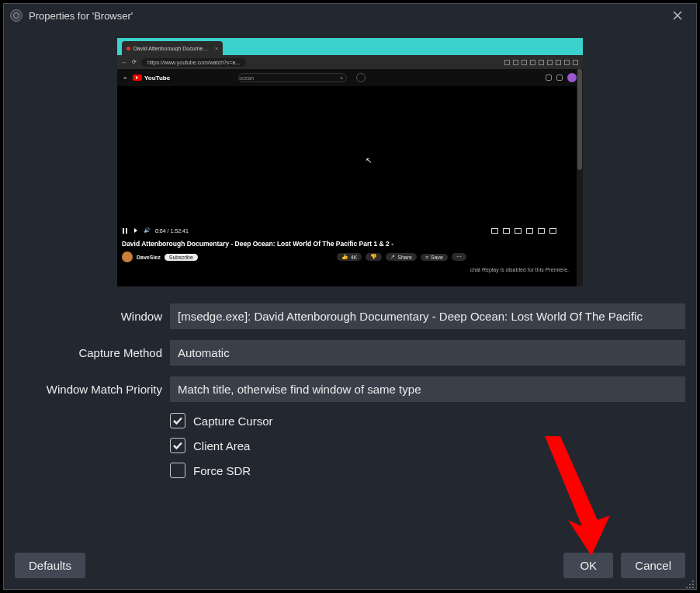 The image size is (700, 593). I want to click on app-icon, so click(16, 16).